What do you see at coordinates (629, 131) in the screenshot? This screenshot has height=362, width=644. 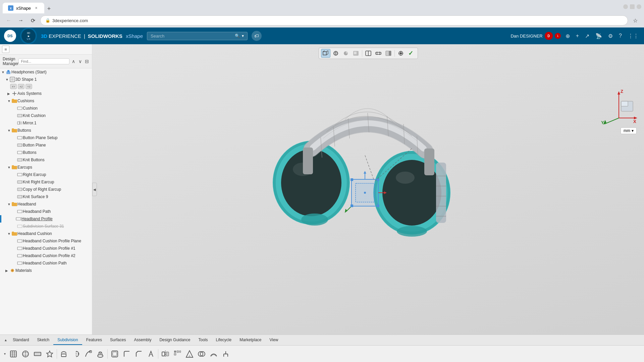 I see `unit-dropdown: mm ▾` at bounding box center [629, 131].